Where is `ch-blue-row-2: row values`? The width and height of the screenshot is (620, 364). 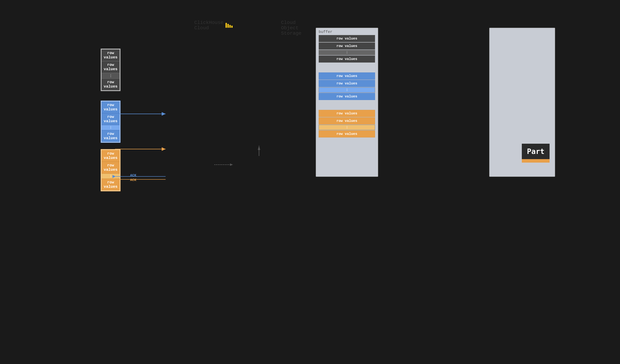
ch-blue-row-2: row values is located at coordinates (347, 84).